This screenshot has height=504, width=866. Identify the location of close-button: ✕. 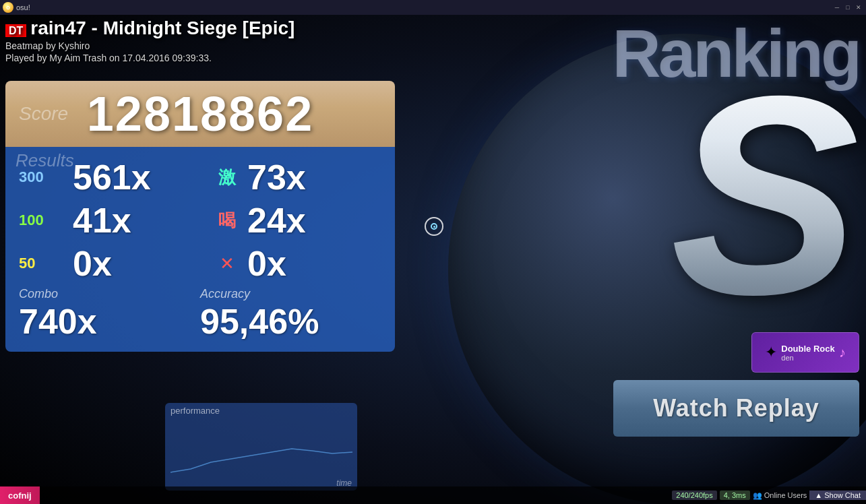
(859, 7).